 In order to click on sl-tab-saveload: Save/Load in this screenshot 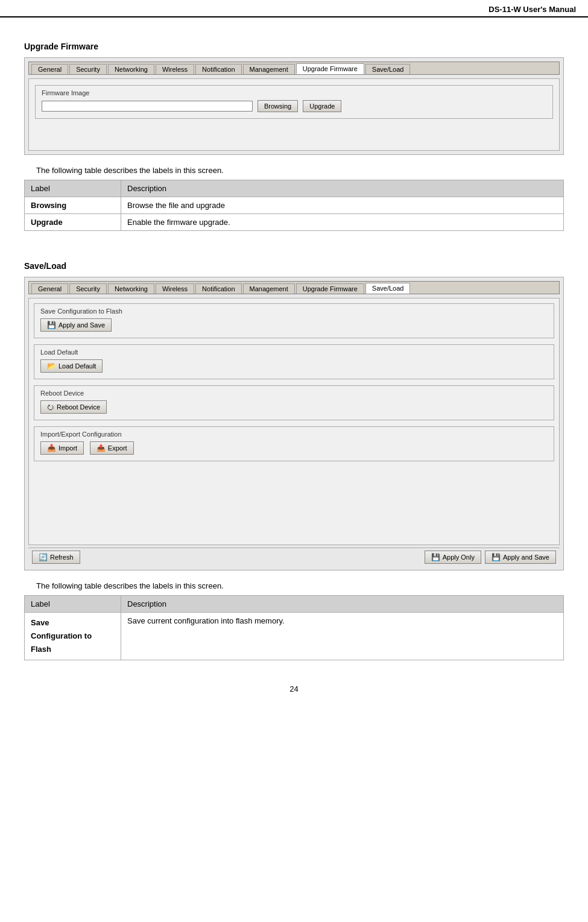, I will do `click(388, 288)`.